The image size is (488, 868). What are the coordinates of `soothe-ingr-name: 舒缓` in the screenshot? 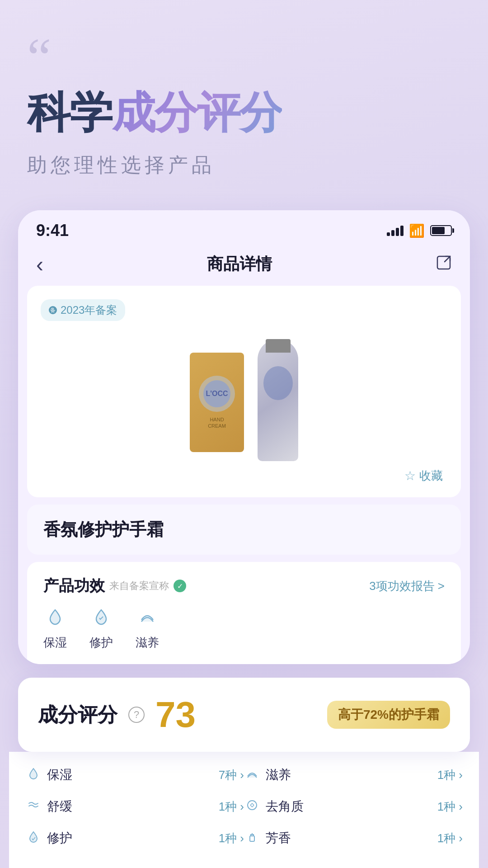 It's located at (130, 807).